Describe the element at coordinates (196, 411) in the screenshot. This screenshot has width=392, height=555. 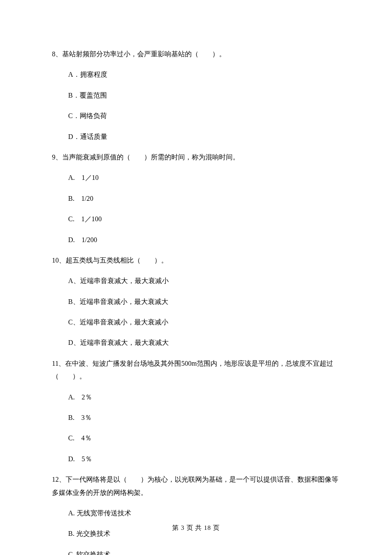
I see `question-11: 11、在中波、短波广播发射台场地及其外围500m范围内，地形应该是平坦的，总坡度…` at that location.